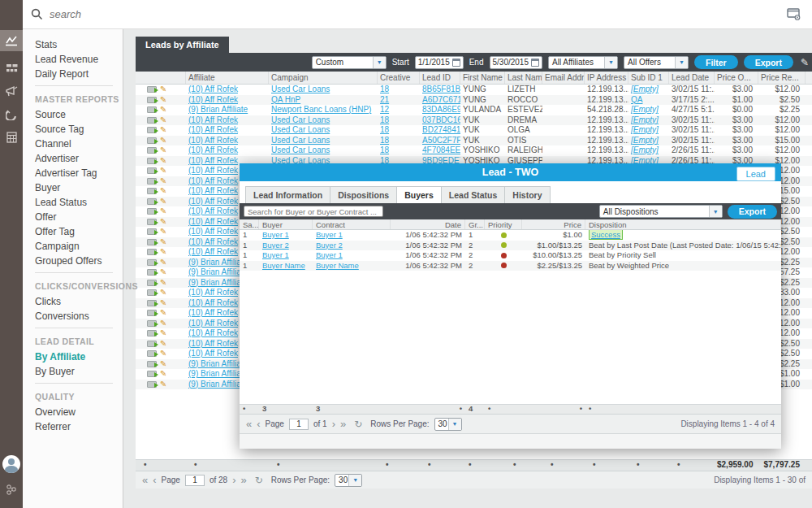 Image resolution: width=812 pixels, height=508 pixels. What do you see at coordinates (330, 234) in the screenshot?
I see `contract-link: Buyer 1` at bounding box center [330, 234].